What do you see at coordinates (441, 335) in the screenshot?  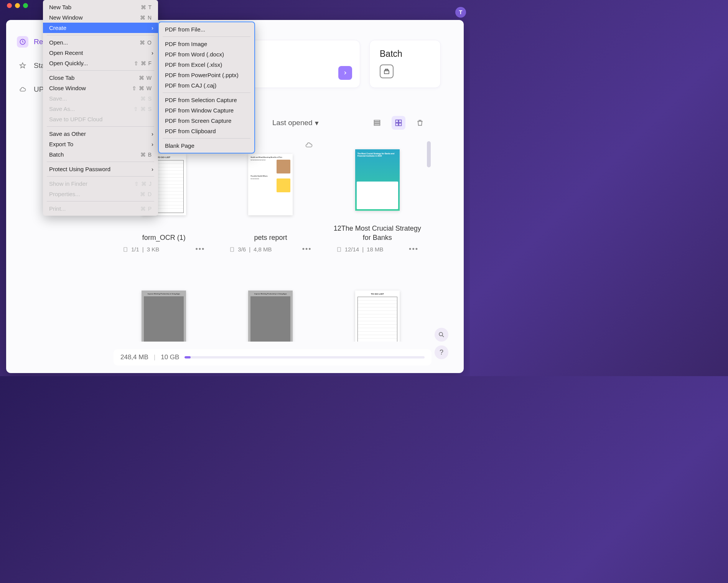 I see `search-button` at bounding box center [441, 335].